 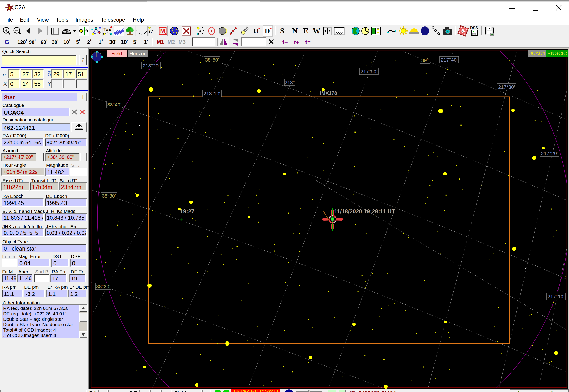 I want to click on svg-text: 217°10', so click(x=556, y=297).